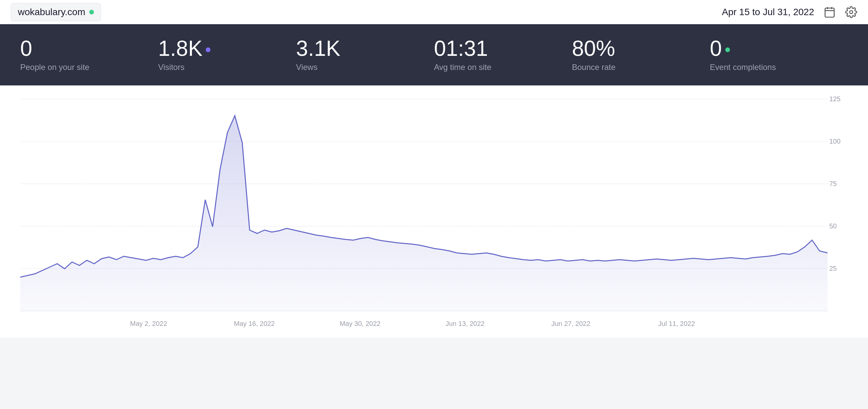  I want to click on stat-events: 0 Event completions, so click(779, 55).